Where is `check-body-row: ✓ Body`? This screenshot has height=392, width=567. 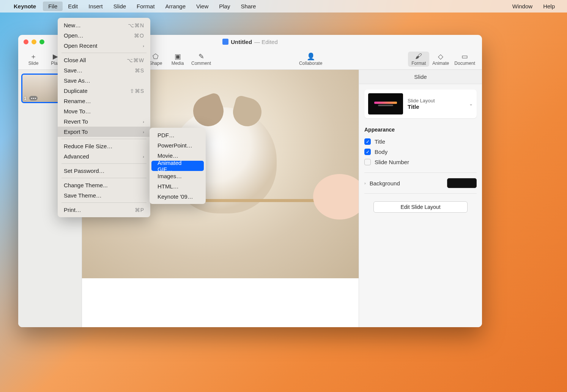
check-body-row: ✓ Body is located at coordinates (421, 152).